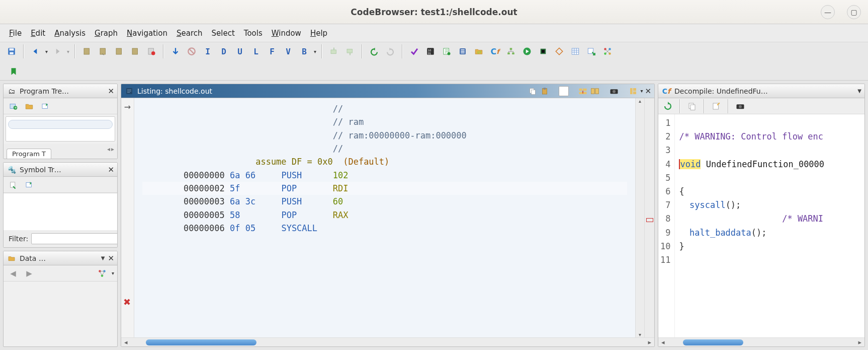 The width and height of the screenshot is (868, 350). Describe the element at coordinates (716, 106) in the screenshot. I see `decompile-edit-icon` at that location.